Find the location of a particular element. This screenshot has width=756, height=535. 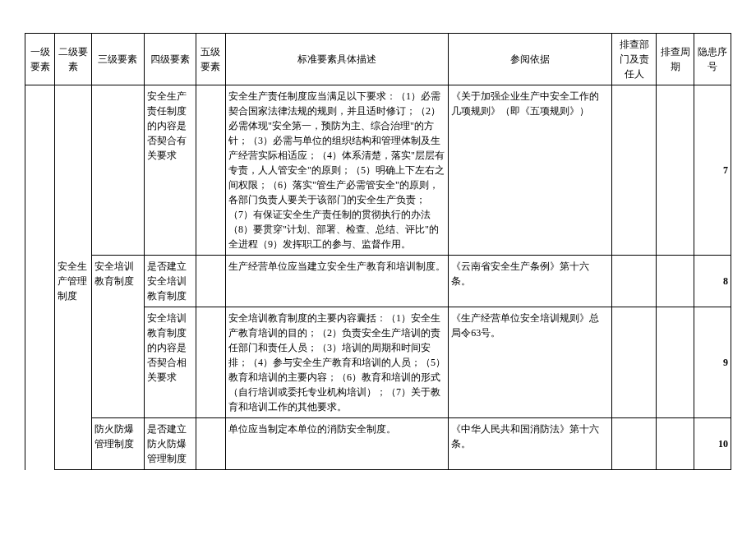

cell-level1 is located at coordinates (40, 278).